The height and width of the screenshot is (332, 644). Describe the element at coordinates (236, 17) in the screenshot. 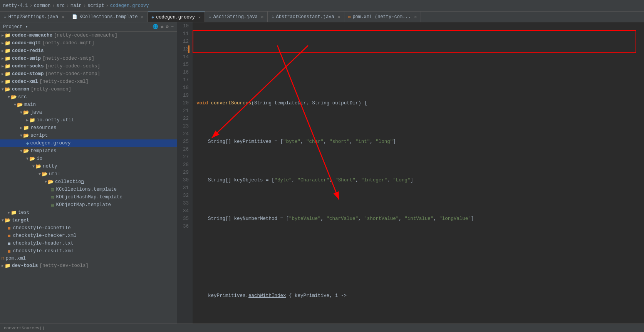

I see `tab-label: AsciiString.java` at that location.